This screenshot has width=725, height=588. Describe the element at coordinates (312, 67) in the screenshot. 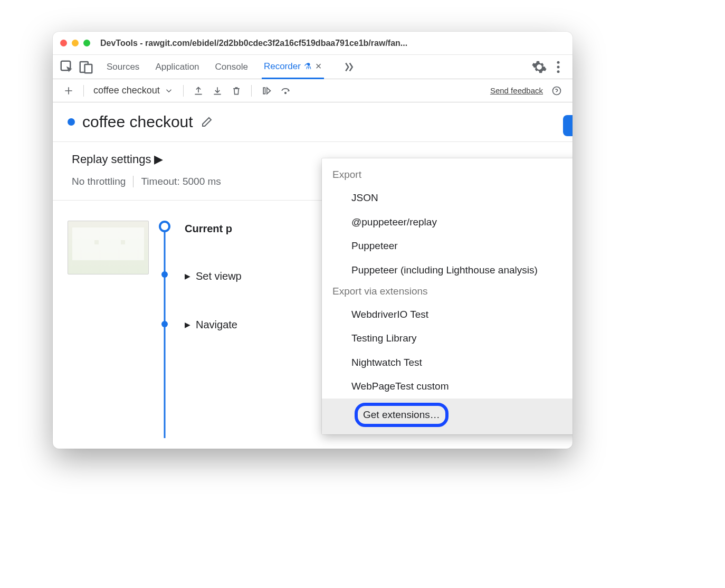

I see `tabs-bar: Sources Application Console Recorder ⚗ ×` at that location.